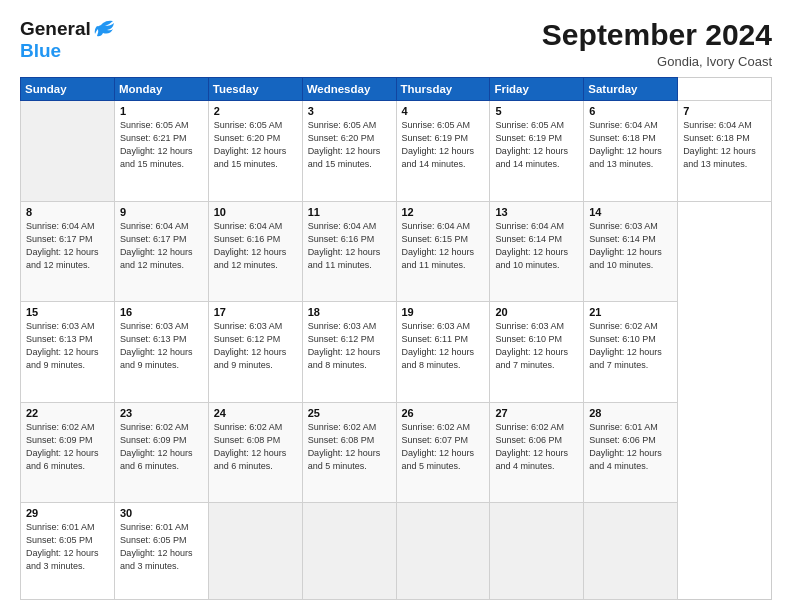  I want to click on day-number: 19, so click(444, 312).